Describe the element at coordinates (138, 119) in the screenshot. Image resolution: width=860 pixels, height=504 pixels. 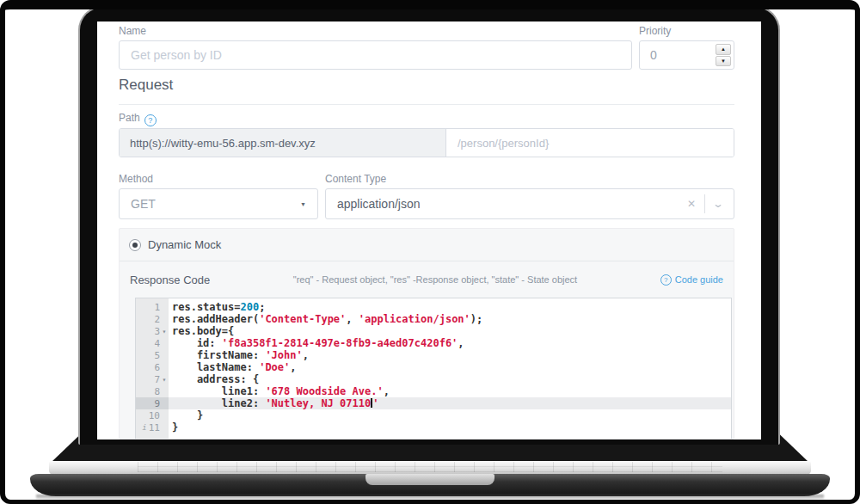
I see `path-label: Path?` at that location.